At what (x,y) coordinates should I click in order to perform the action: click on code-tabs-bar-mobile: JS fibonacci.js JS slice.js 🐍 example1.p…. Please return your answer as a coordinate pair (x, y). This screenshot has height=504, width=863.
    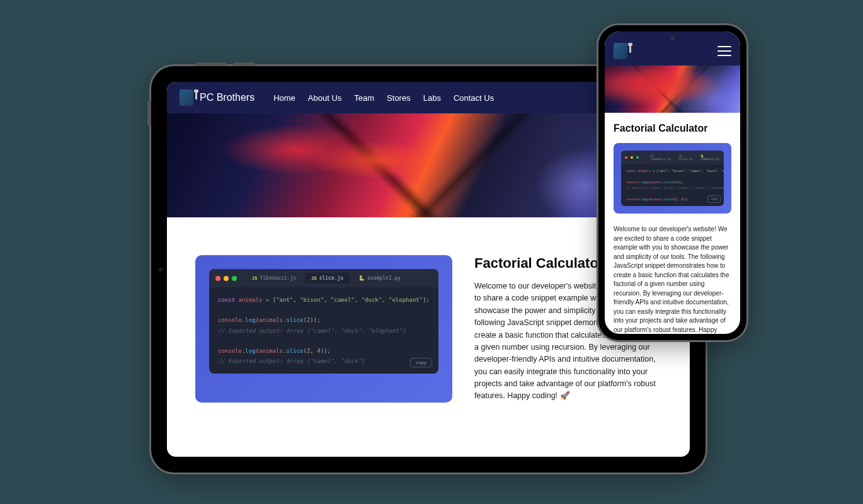
    Looking at the image, I should click on (673, 158).